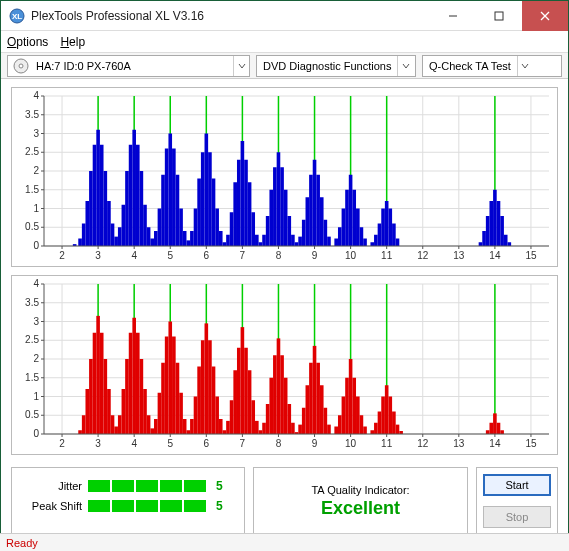 The height and width of the screenshot is (551, 569). I want to click on actions-group: Start Stop, so click(517, 501).